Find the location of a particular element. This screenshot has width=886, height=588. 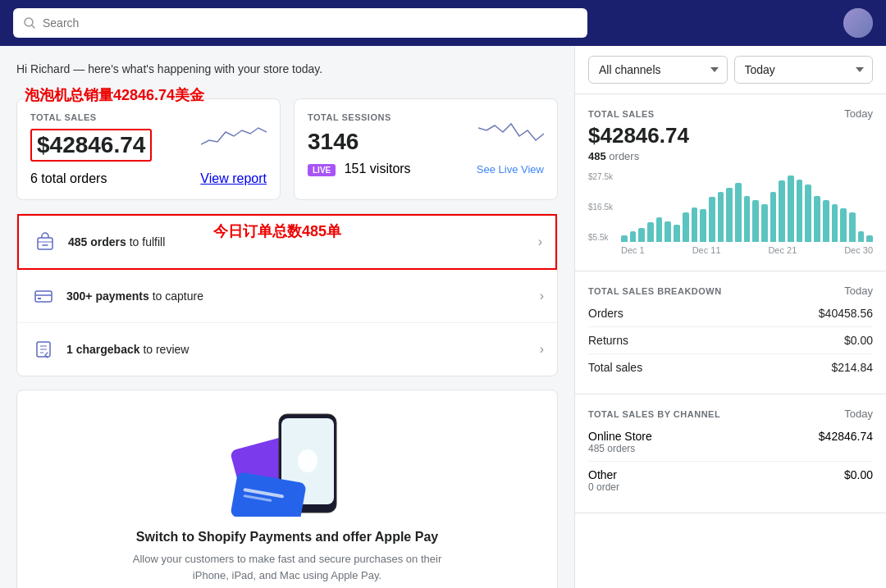

right-total-sales-value: $42846.74 is located at coordinates (730, 136).